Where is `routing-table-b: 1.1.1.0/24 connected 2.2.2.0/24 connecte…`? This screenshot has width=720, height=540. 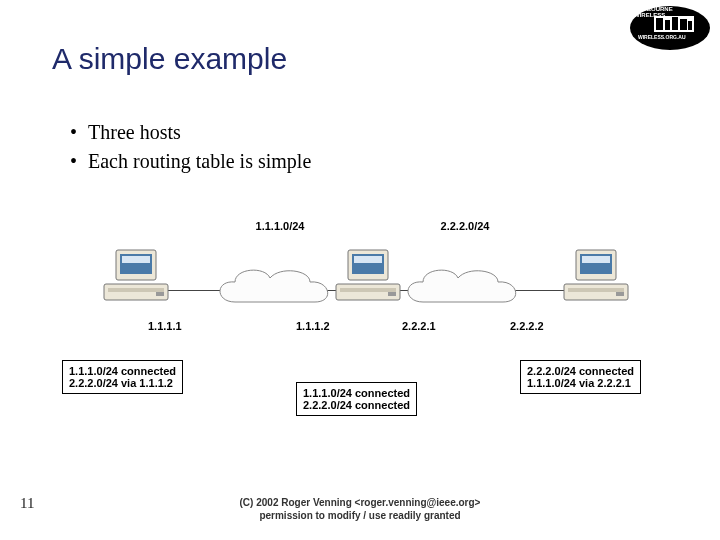 routing-table-b: 1.1.1.0/24 connected 2.2.2.0/24 connecte… is located at coordinates (356, 399).